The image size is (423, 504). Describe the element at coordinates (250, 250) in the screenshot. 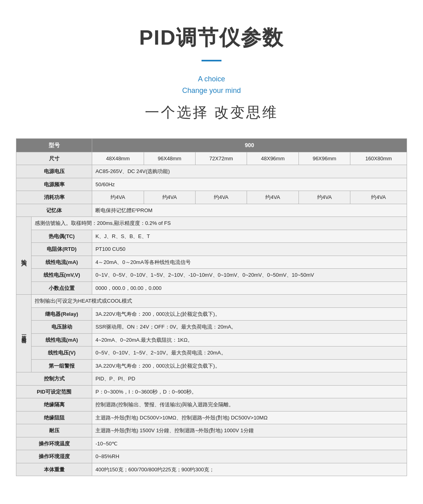

I see `row-value: PT100 CU50` at that location.